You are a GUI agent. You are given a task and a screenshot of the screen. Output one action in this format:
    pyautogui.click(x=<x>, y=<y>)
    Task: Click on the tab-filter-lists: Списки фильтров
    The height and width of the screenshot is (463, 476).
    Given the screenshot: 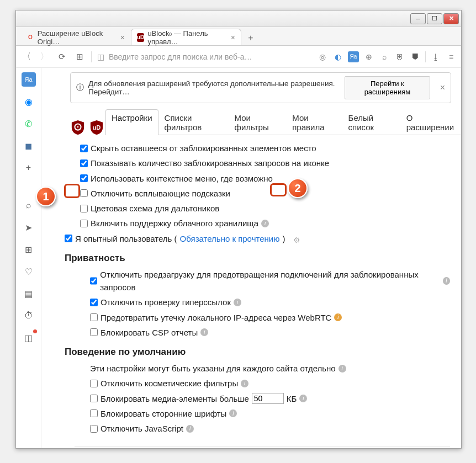 What is the action you would take?
    pyautogui.click(x=193, y=123)
    